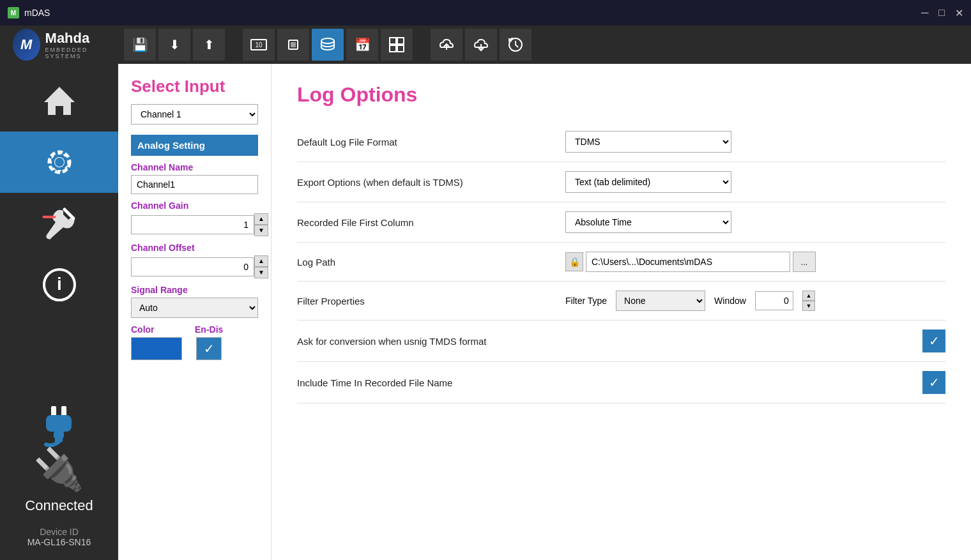 The width and height of the screenshot is (971, 560). What do you see at coordinates (209, 342) in the screenshot?
I see `endis-section: En-Dis ✓` at bounding box center [209, 342].